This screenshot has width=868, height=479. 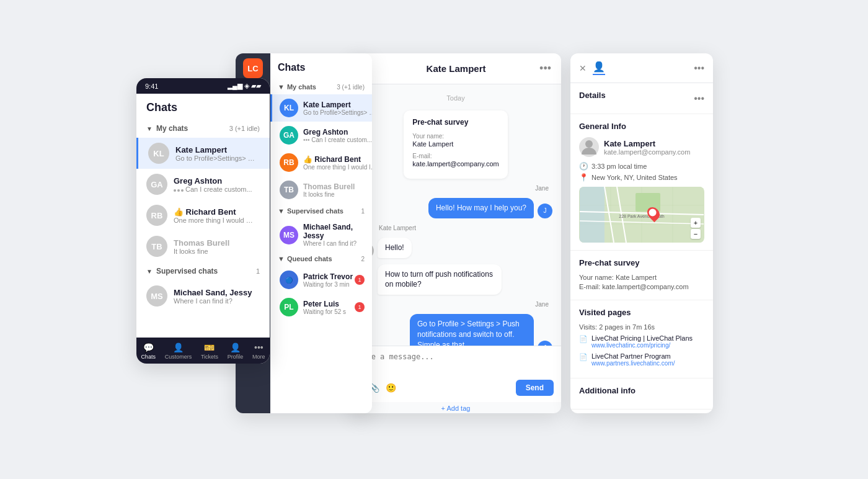 I want to click on queued-label: Queued chats, so click(x=324, y=259).